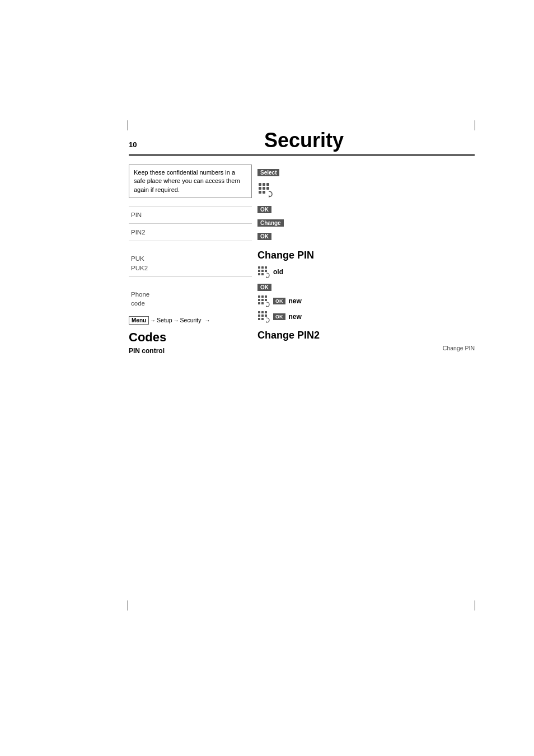  I want to click on margin-line-top-right, so click(475, 125).